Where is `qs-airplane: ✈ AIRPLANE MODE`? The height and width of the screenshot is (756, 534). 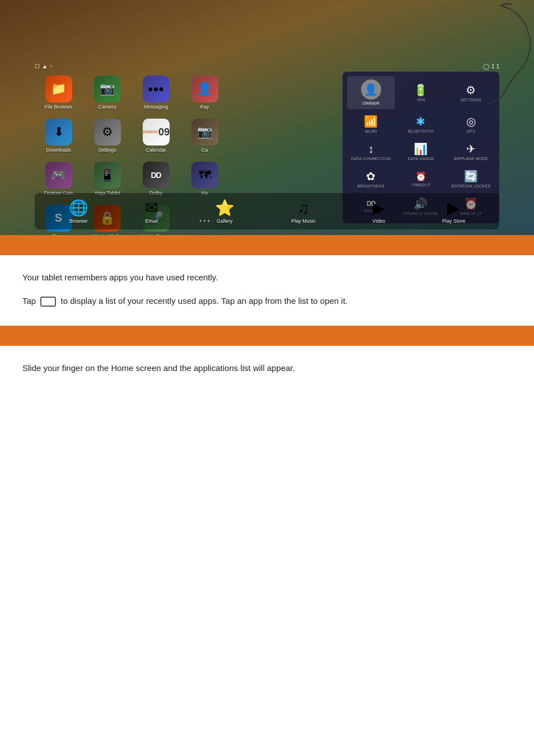
qs-airplane: ✈ AIRPLANE MODE is located at coordinates (471, 151).